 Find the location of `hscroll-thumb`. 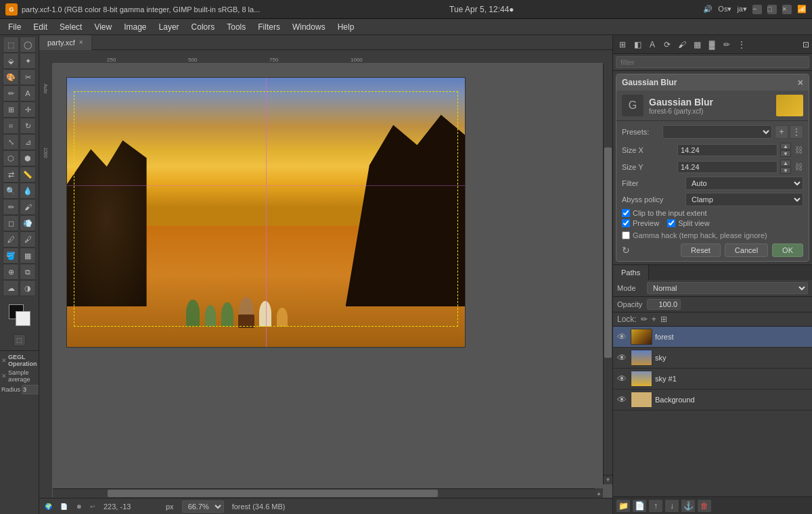

hscroll-thumb is located at coordinates (273, 494).